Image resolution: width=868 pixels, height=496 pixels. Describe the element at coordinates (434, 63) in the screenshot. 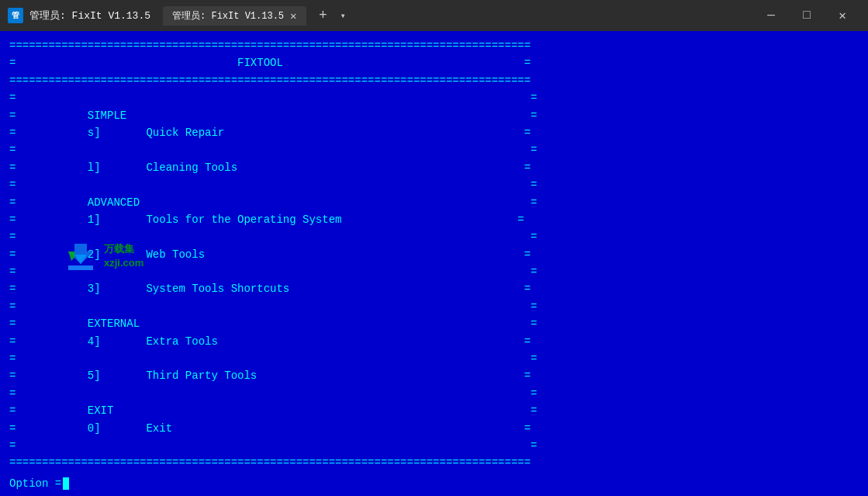

I see `terminal-line: = FIXTOOL =` at that location.